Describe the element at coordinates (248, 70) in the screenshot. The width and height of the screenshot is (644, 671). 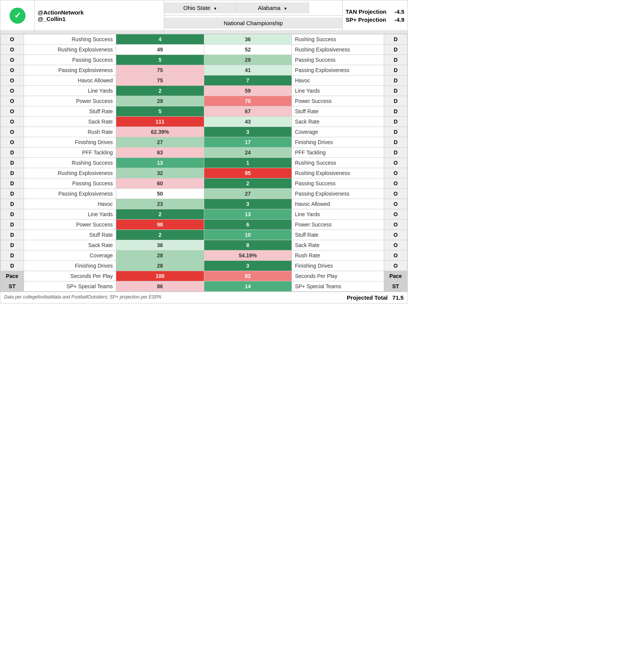
I see `alabama-val-3: 41` at that location.